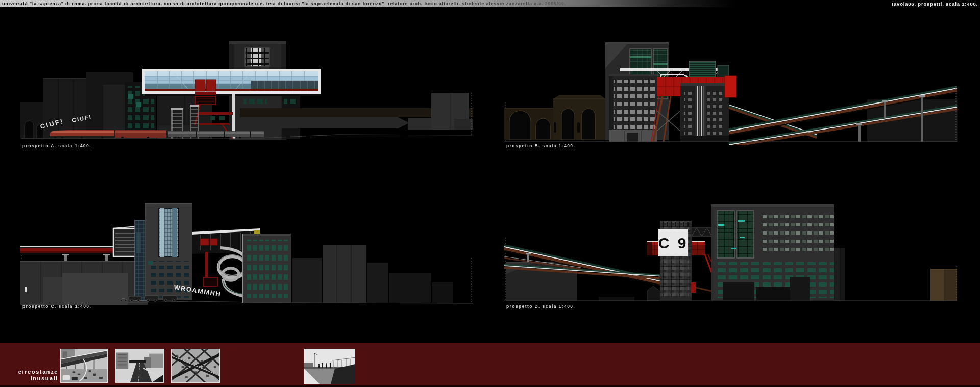 This screenshot has height=387, width=980. What do you see at coordinates (330, 366) in the screenshot?
I see `photo-people-on-overpass` at bounding box center [330, 366].